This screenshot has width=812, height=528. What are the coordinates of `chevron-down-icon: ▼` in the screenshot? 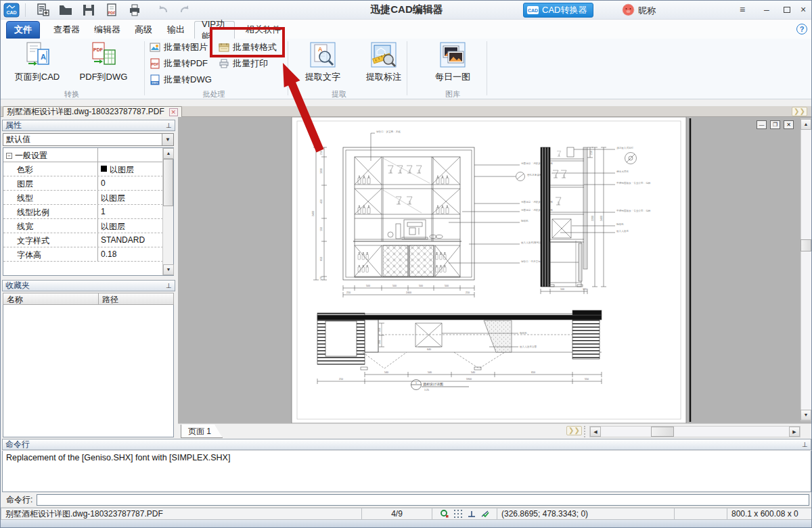 It's located at (168, 139).